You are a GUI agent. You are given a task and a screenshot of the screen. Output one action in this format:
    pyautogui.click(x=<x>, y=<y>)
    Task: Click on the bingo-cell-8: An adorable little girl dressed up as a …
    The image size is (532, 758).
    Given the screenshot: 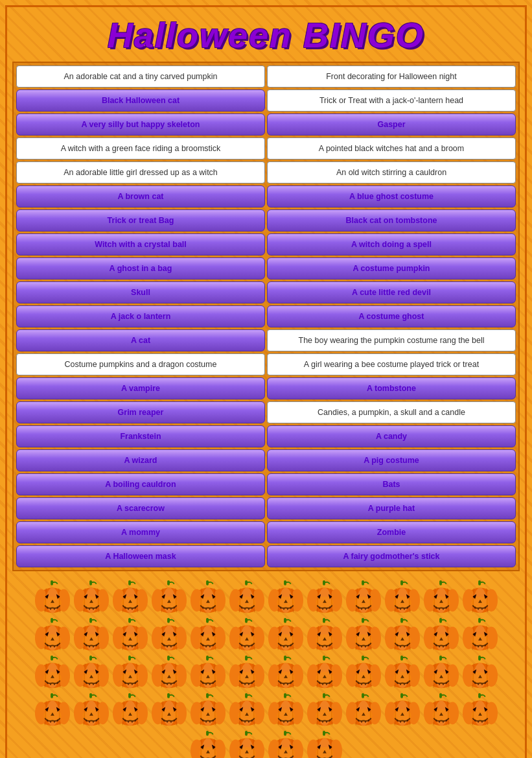 What is the action you would take?
    pyautogui.click(x=141, y=172)
    